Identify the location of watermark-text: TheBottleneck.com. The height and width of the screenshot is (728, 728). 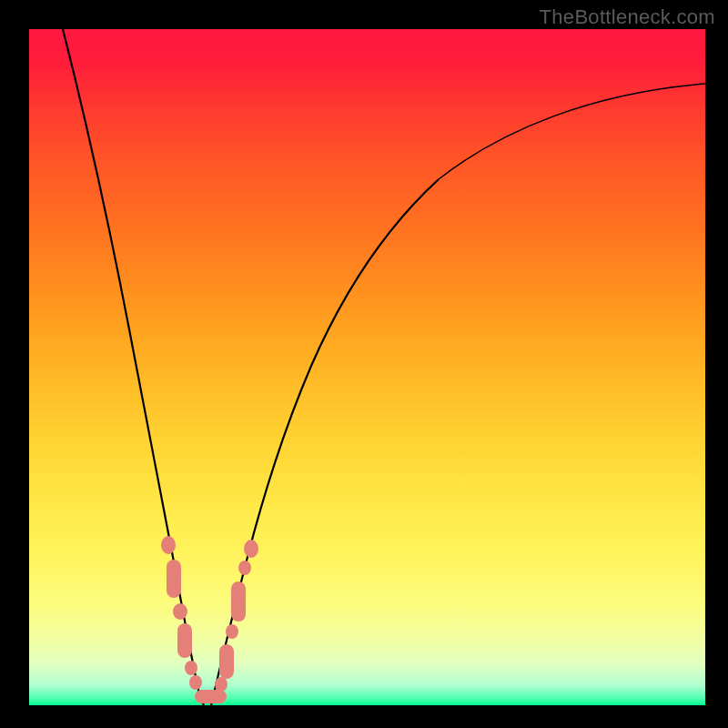
(628, 17).